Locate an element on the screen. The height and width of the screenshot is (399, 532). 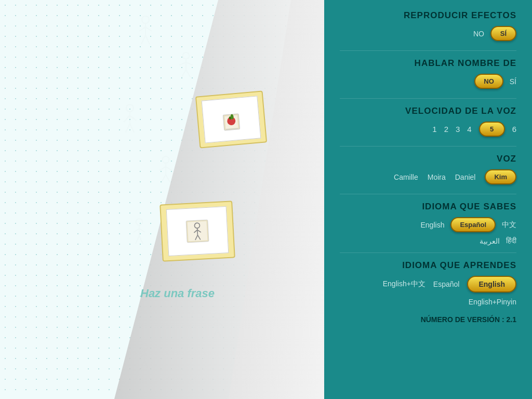
speed-6: 6 is located at coordinates (514, 129).